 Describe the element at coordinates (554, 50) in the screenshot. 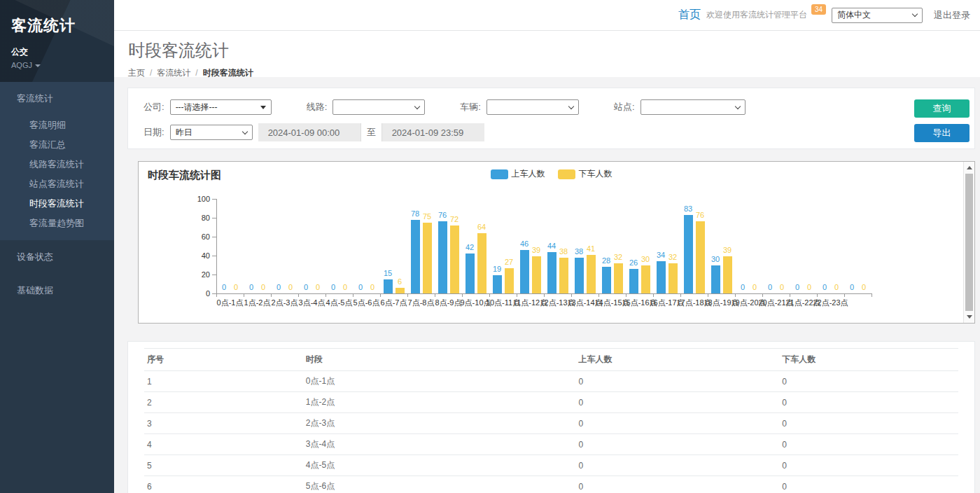

I see `page-title: 时段客流统计` at that location.